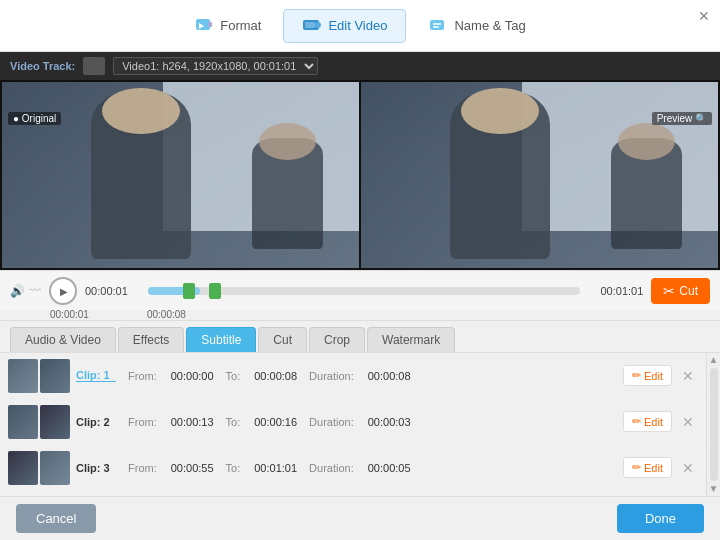  I want to click on clip-3-from-label: From:, so click(142, 468).